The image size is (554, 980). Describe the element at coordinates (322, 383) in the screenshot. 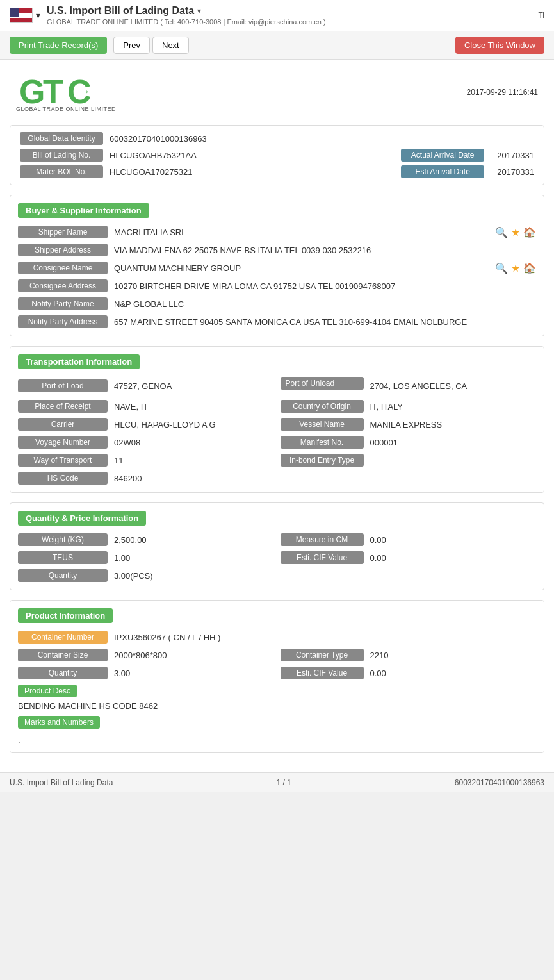

I see `port-of-unload-label: Port of Unload` at that location.